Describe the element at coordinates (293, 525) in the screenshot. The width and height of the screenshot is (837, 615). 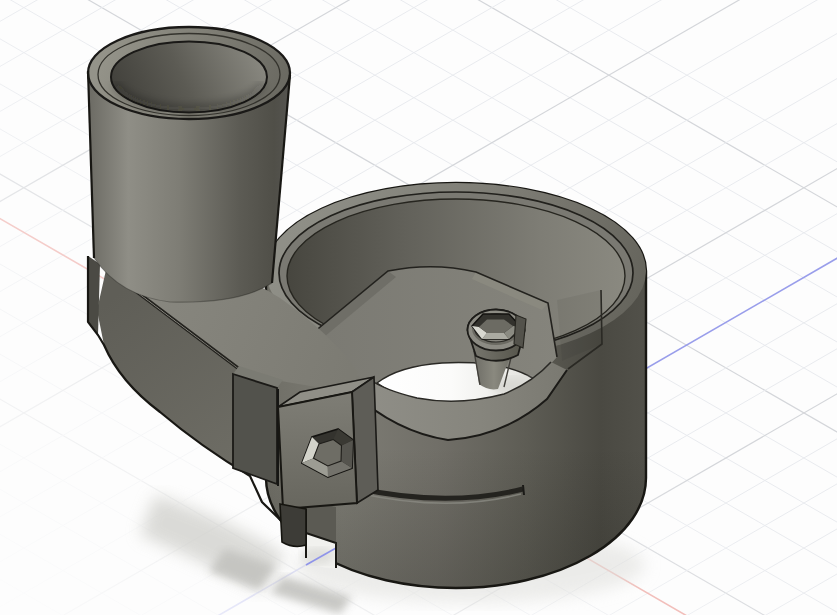
I see `ear-lower-leg` at that location.